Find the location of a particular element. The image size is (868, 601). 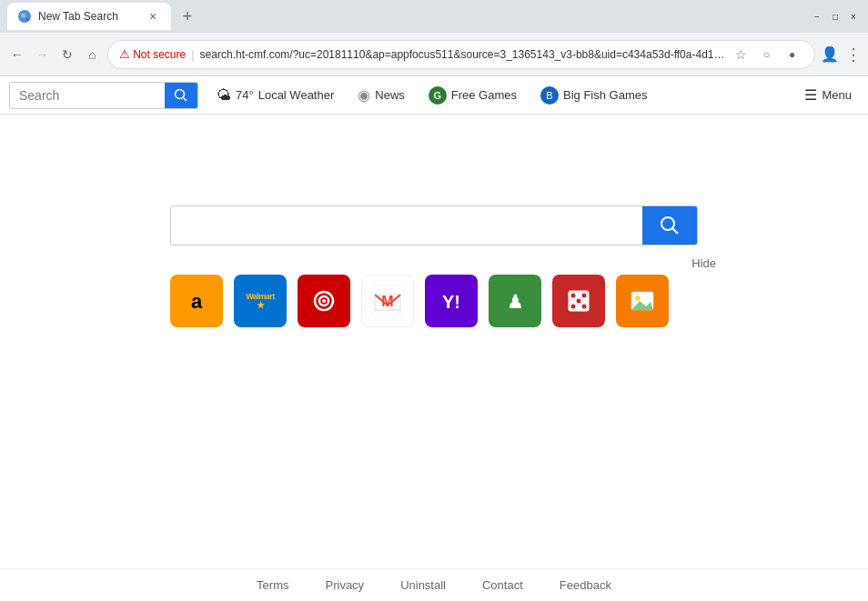

maximize-button: □ is located at coordinates (835, 16).